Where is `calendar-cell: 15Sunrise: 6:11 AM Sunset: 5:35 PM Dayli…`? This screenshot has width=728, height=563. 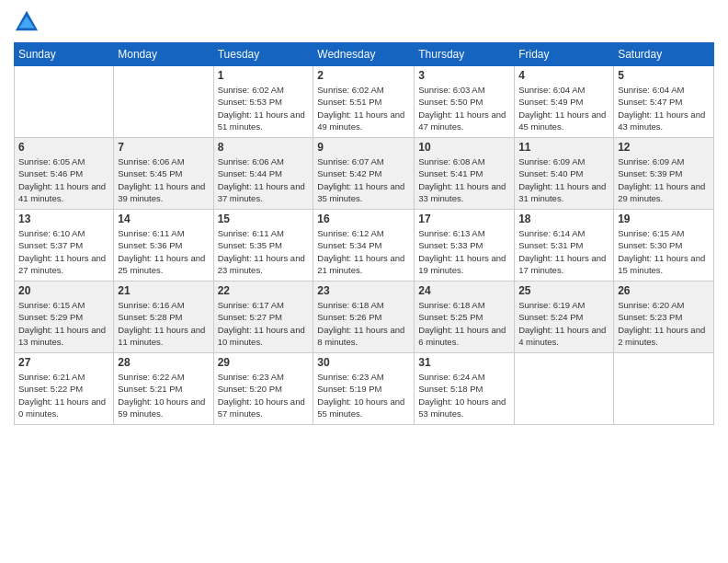 calendar-cell: 15Sunrise: 6:11 AM Sunset: 5:35 PM Dayli… is located at coordinates (263, 246).